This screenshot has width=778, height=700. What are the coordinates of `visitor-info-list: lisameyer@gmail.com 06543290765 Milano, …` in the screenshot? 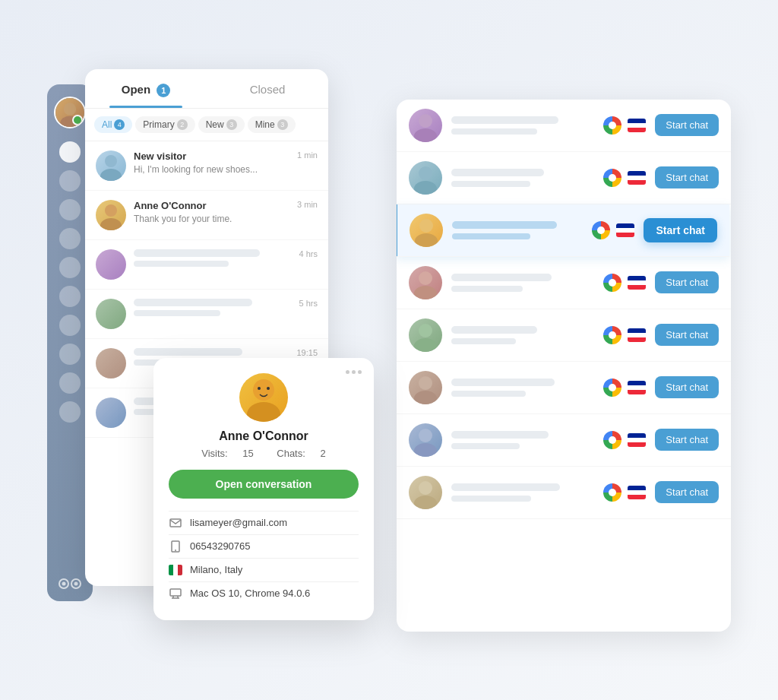 It's located at (264, 558).